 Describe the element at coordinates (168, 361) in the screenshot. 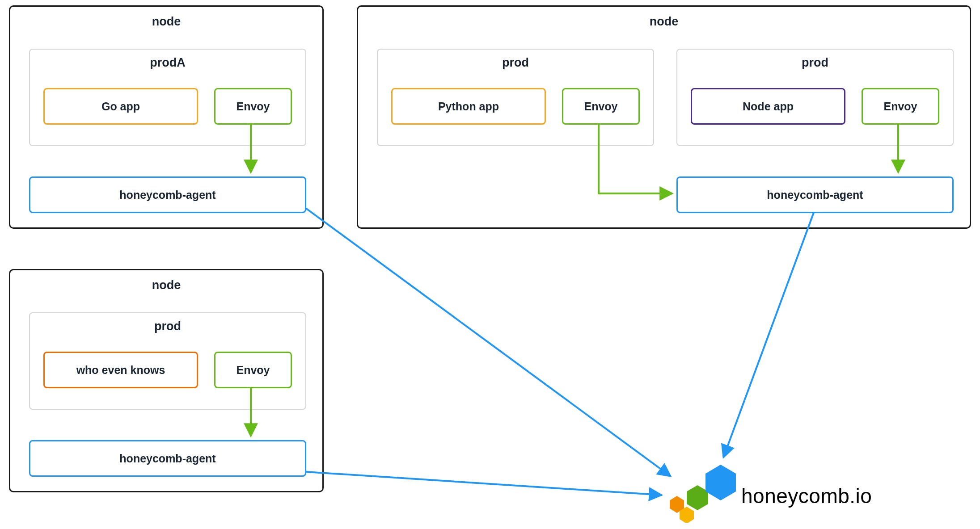

I see `pod-prod-unknown: prod who even knows Envoy` at that location.